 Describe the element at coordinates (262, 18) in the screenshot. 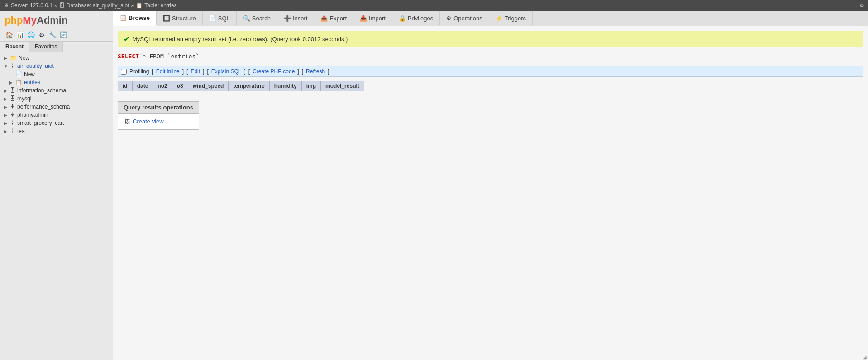

I see `tab-search-label: Search` at that location.